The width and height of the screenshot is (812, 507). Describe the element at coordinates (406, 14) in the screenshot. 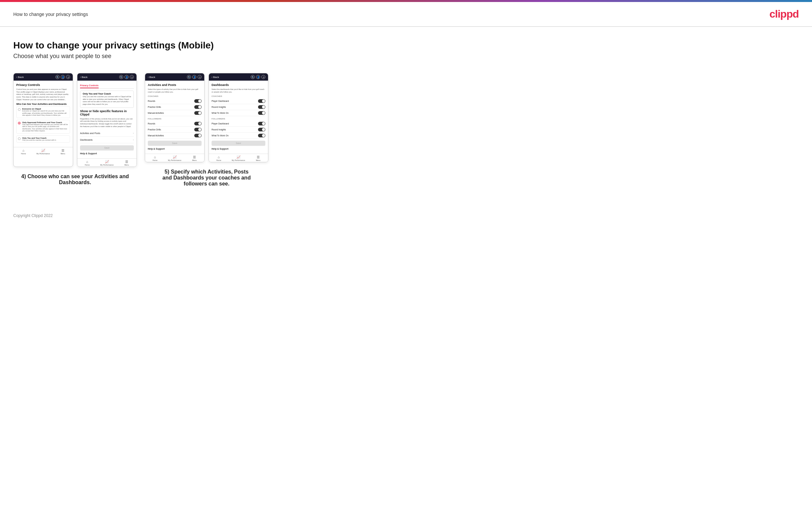

I see `header: How to change your privacy settings clip…` at that location.